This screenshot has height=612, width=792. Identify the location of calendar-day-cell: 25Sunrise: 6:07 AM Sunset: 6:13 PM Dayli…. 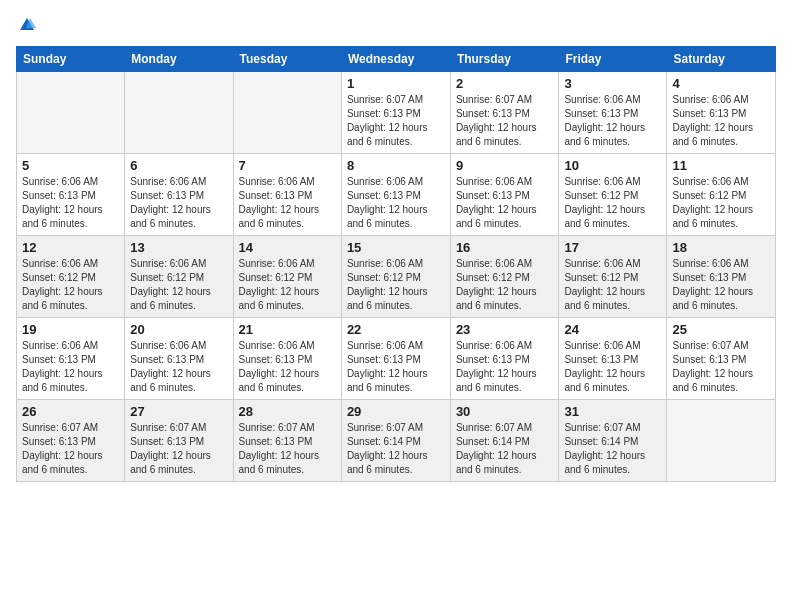
(722, 359).